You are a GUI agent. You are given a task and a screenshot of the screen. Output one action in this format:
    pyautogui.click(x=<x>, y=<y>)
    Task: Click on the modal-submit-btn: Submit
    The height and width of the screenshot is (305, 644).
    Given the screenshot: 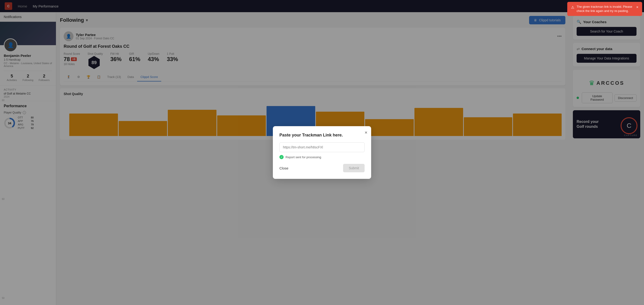 What is the action you would take?
    pyautogui.click(x=354, y=168)
    